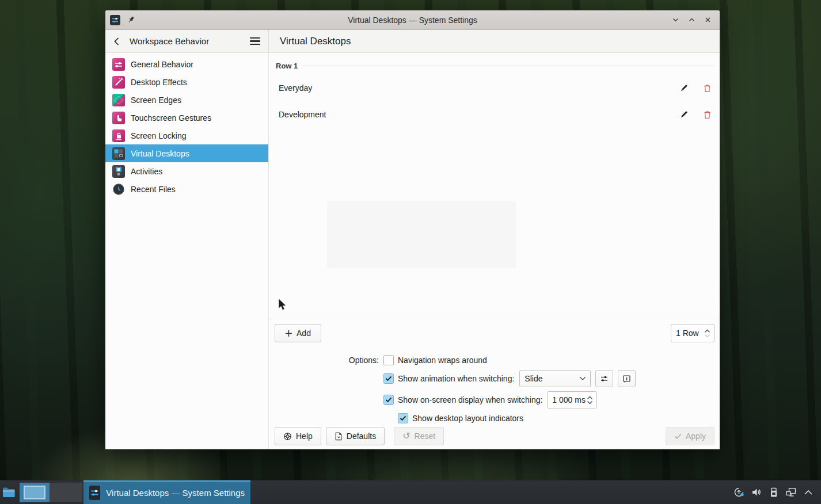 Image resolution: width=821 pixels, height=504 pixels. What do you see at coordinates (51, 492) in the screenshot?
I see `virtual-desktop-pager` at bounding box center [51, 492].